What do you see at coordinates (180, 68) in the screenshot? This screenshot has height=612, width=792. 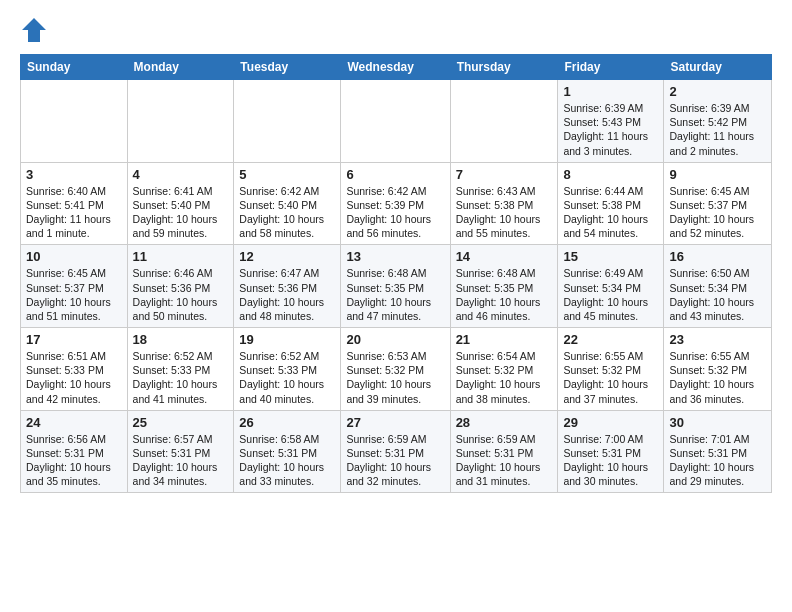 I see `weekday-header-monday: Monday` at bounding box center [180, 68].